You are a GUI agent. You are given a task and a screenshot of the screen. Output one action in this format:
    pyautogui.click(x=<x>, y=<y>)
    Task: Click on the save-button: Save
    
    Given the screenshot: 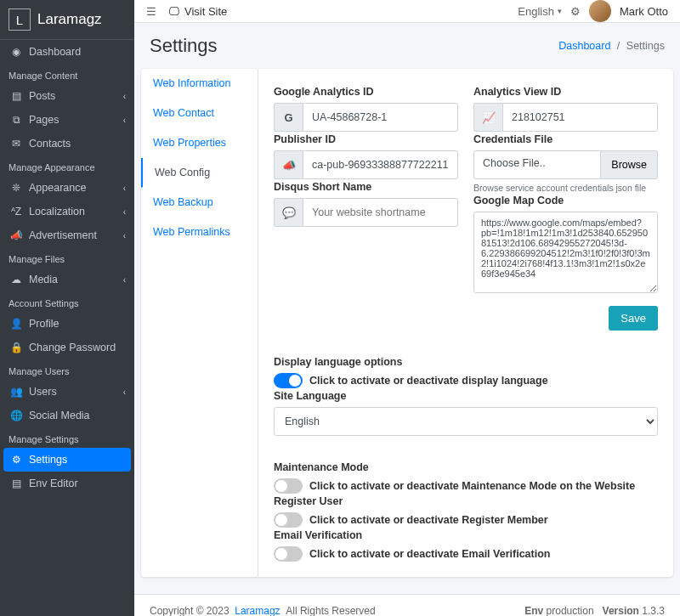 What is the action you would take?
    pyautogui.click(x=633, y=318)
    